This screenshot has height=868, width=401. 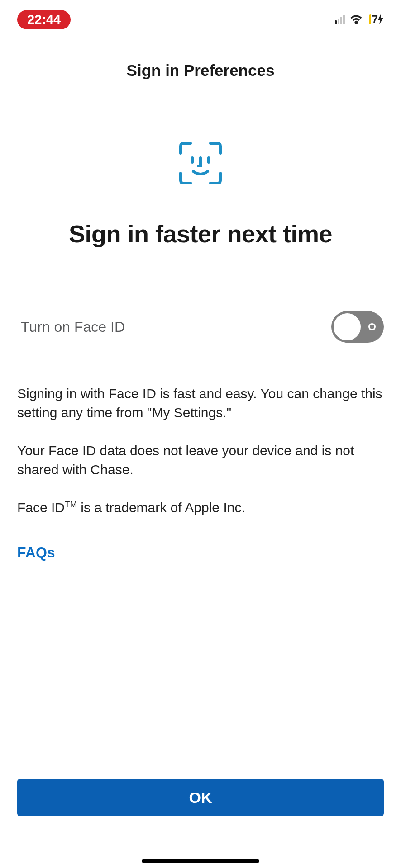 I want to click on wifi-icon, so click(x=356, y=19).